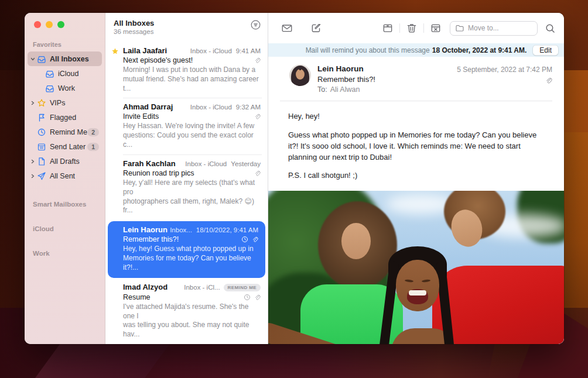 The width and height of the screenshot is (588, 378). Describe the element at coordinates (186, 311) in the screenshot. I see `preview-line: I've attached Majida's resume. She's the…` at that location.